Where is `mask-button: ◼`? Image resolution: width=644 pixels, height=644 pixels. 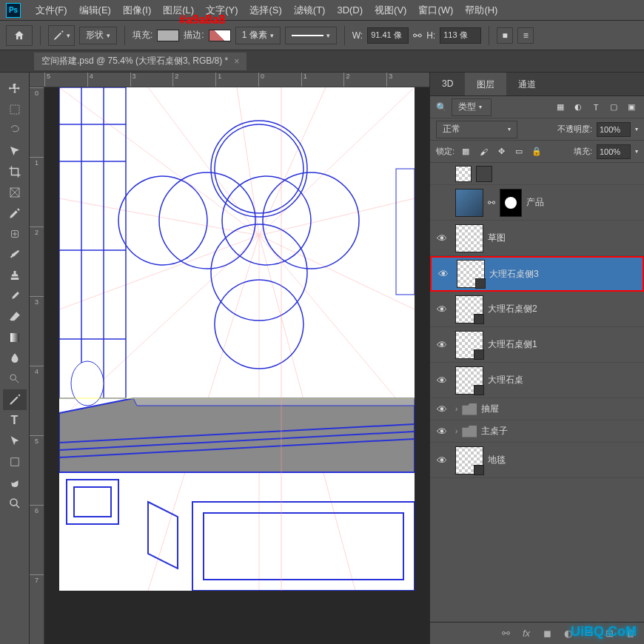
mask-button: ◼ is located at coordinates (547, 634).